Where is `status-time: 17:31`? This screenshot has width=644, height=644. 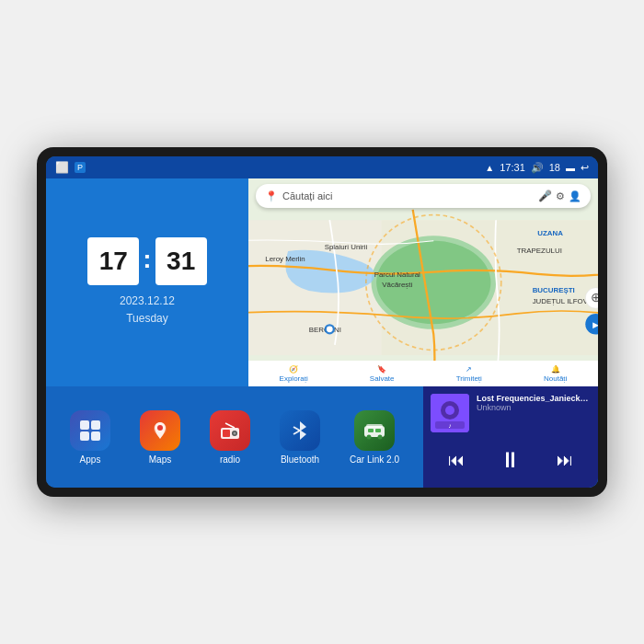
status-time: 17:31 is located at coordinates (512, 167).